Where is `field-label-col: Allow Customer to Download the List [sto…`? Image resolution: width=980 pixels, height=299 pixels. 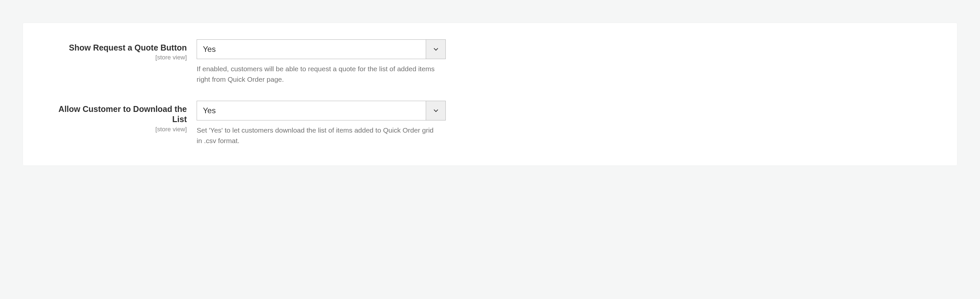
field-label-col: Allow Customer to Download the List [sto… is located at coordinates (119, 117).